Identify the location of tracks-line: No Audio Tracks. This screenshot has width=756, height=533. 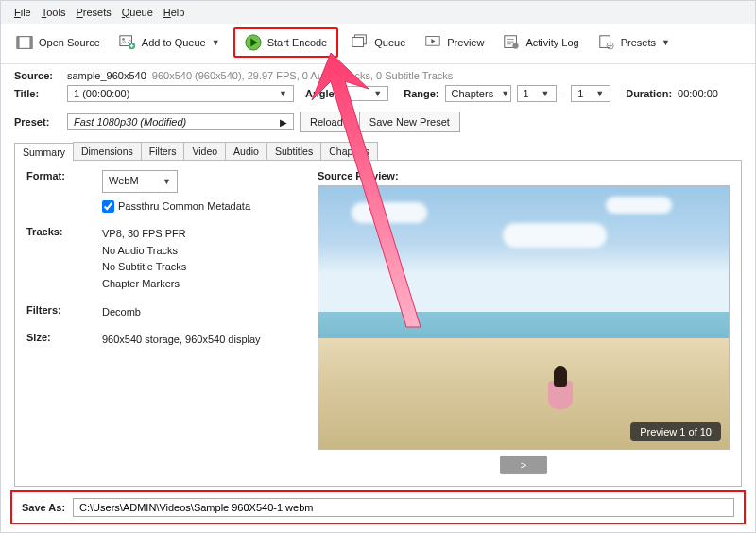
(144, 251).